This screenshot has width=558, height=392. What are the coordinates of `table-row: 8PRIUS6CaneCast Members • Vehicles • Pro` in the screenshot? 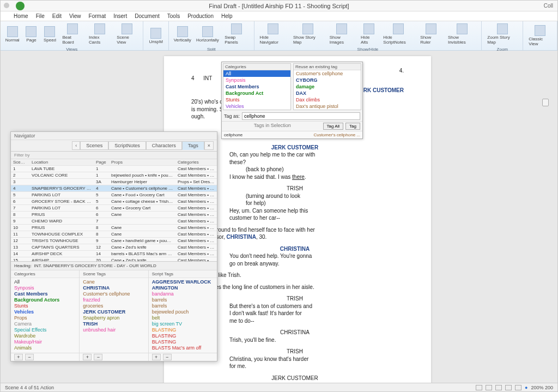 It's located at (114, 215).